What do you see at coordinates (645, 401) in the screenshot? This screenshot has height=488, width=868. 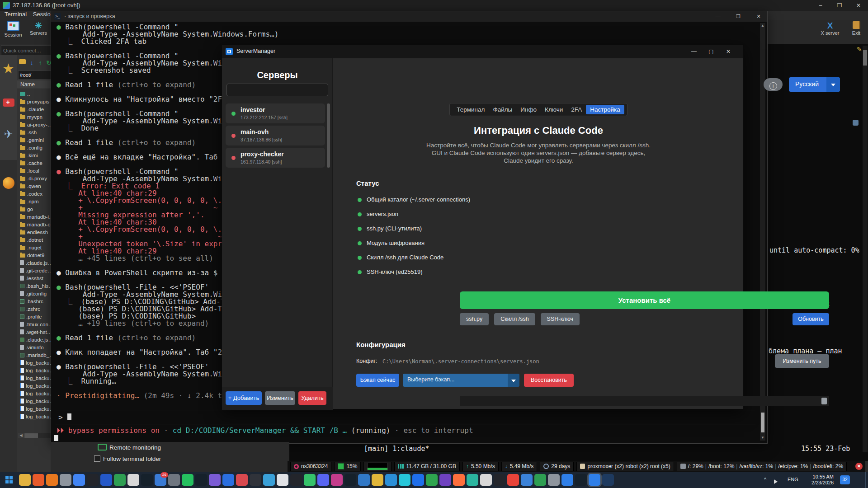 I see `horizontal-scrollbar` at bounding box center [645, 401].